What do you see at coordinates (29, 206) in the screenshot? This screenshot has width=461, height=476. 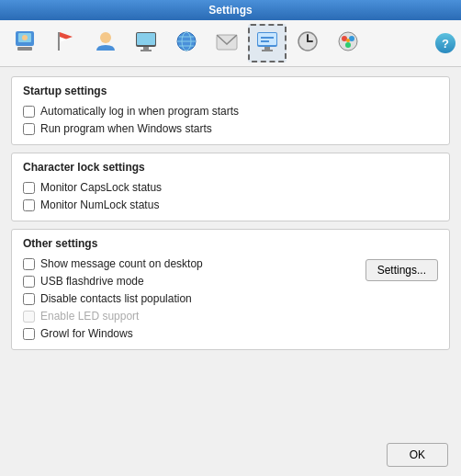 I see `monitor-num-checkbox` at bounding box center [29, 206].